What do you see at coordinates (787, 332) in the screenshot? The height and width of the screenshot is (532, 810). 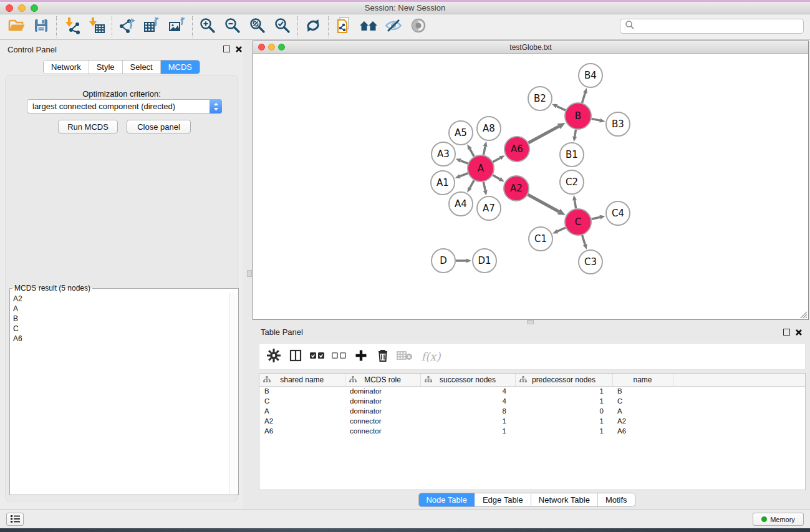 I see `float-table-panel-icon` at bounding box center [787, 332].